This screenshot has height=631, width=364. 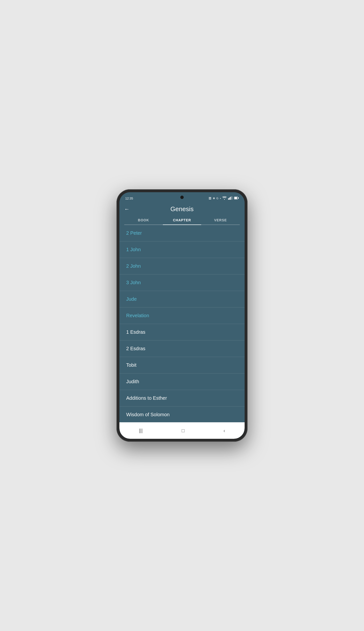 I want to click on bottom-navigation: ||| □ ‹, so click(x=182, y=430).